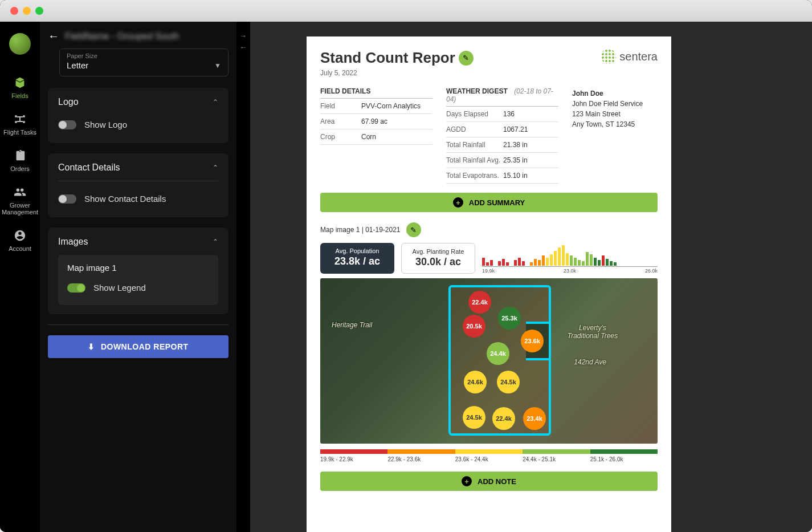 The width and height of the screenshot is (812, 532). I want to click on show-logo-toggle, so click(67, 125).